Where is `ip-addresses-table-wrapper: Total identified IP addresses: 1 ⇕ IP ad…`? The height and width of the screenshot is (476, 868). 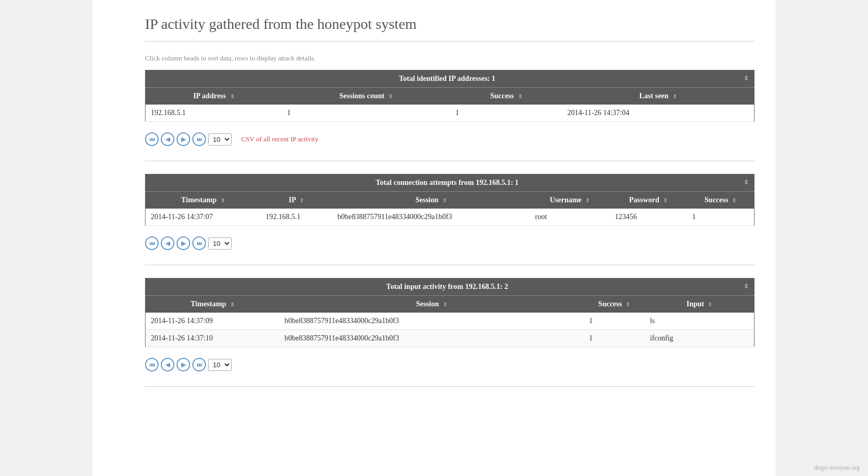
ip-addresses-table-wrapper: Total identified IP addresses: 1 ⇕ IP ad… is located at coordinates (450, 96).